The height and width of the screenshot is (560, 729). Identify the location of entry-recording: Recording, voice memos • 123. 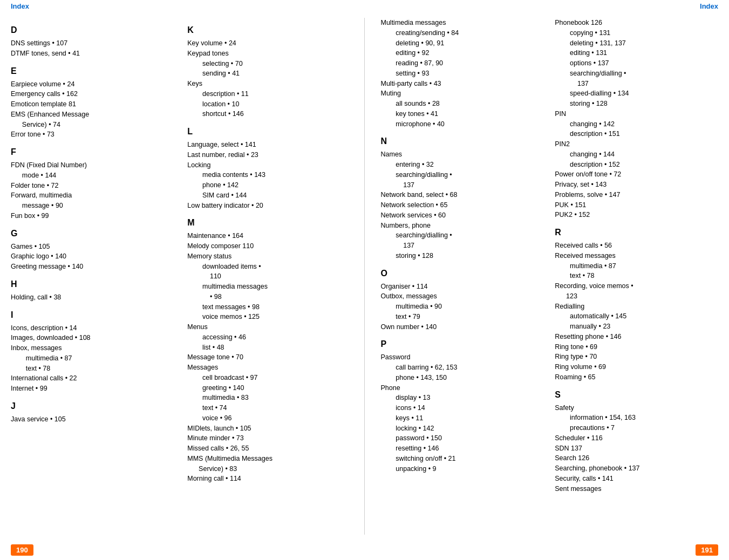
(637, 291).